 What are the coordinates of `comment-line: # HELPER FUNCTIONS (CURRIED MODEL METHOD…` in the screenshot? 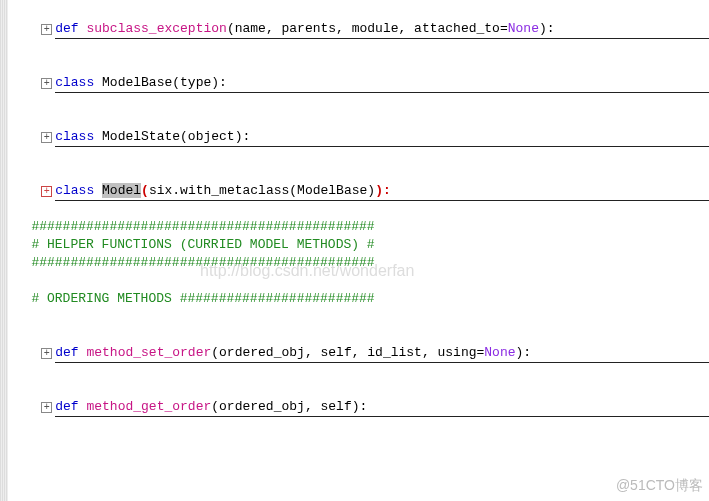 It's located at (358, 245).